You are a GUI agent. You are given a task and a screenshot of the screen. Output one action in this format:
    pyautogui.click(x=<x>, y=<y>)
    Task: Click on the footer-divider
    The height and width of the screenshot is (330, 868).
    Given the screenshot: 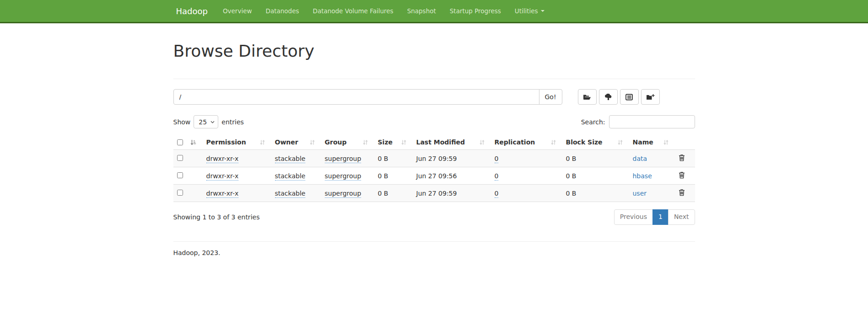 What is the action you would take?
    pyautogui.click(x=434, y=241)
    